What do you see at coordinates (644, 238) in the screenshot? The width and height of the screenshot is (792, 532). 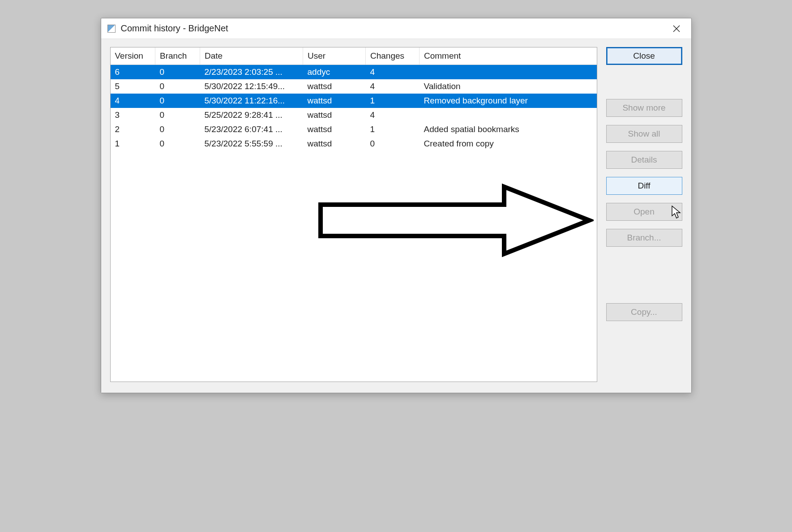 I see `branch-button: Branch...` at bounding box center [644, 238].